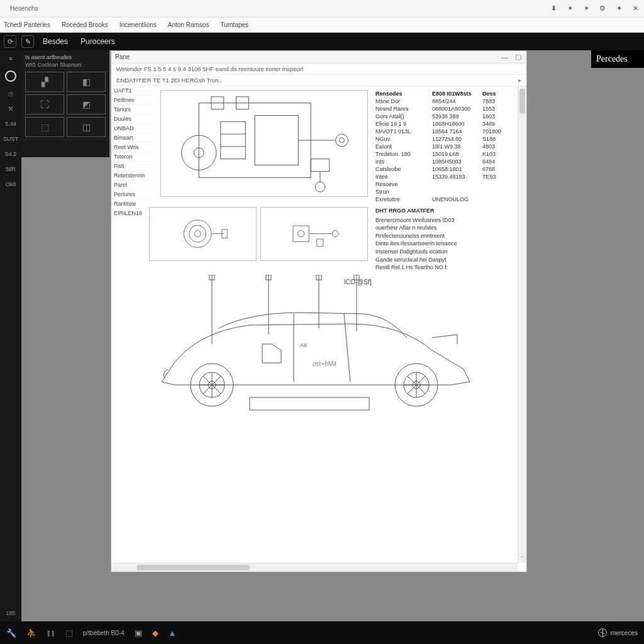  I want to click on refresh-icon: ⟳, so click(10, 42).